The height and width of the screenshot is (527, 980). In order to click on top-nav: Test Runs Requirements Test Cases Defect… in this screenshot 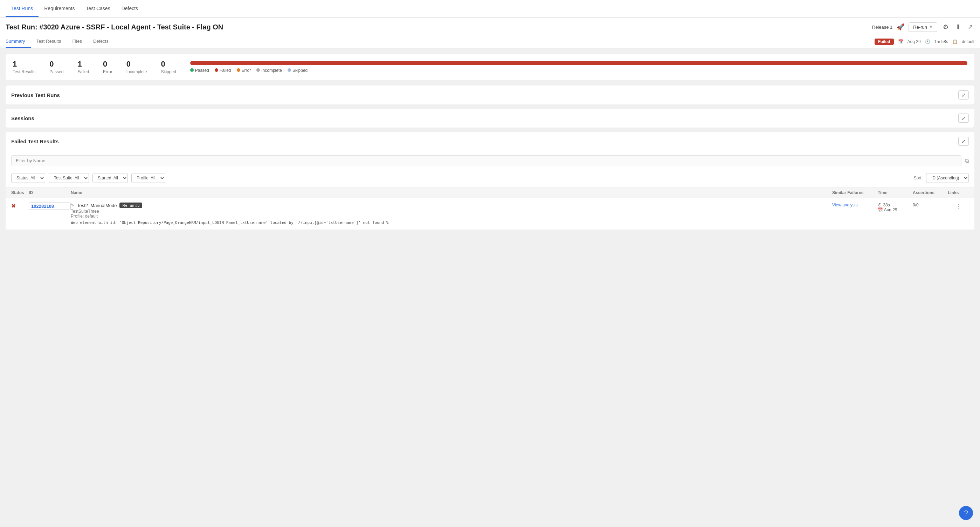, I will do `click(490, 9)`.